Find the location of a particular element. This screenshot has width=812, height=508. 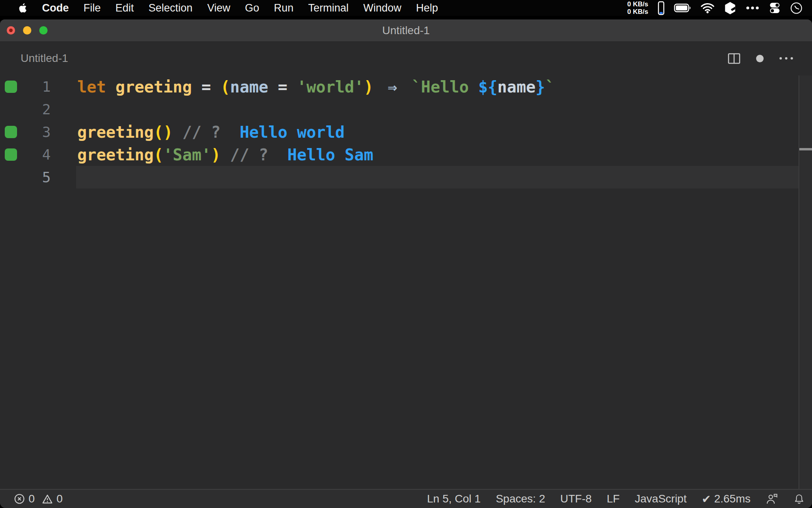

line-number: 4 is located at coordinates (37, 155).